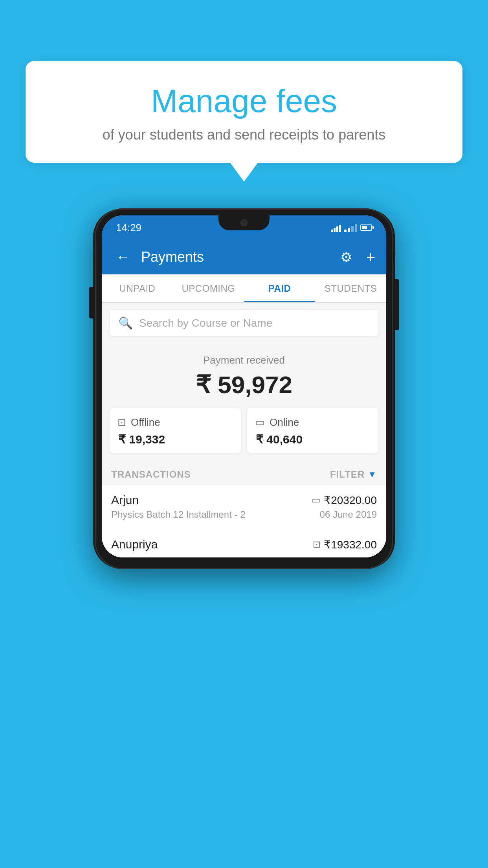 The width and height of the screenshot is (488, 868). What do you see at coordinates (351, 228) in the screenshot?
I see `status-icons` at bounding box center [351, 228].